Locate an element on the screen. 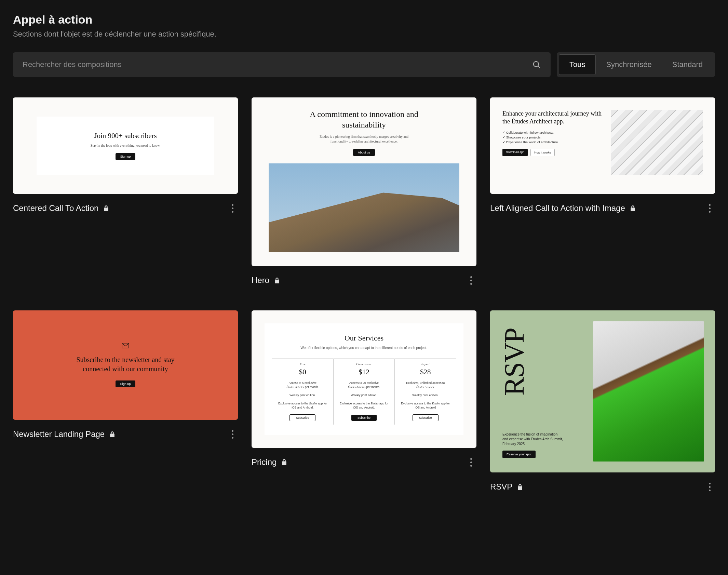  page-title: Appel à action is located at coordinates (364, 20).